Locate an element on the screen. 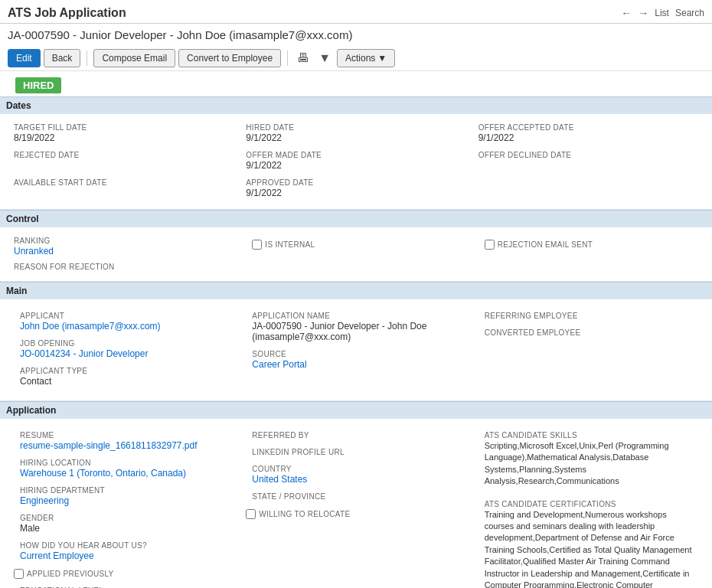 The width and height of the screenshot is (712, 588). how-did-you-hear-value: Current Employee is located at coordinates (57, 556).